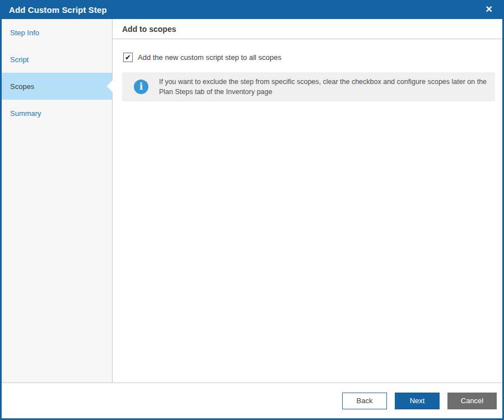 Image resolution: width=504 pixels, height=420 pixels. What do you see at coordinates (26, 113) in the screenshot?
I see `sidebar-item-label: Summary` at bounding box center [26, 113].